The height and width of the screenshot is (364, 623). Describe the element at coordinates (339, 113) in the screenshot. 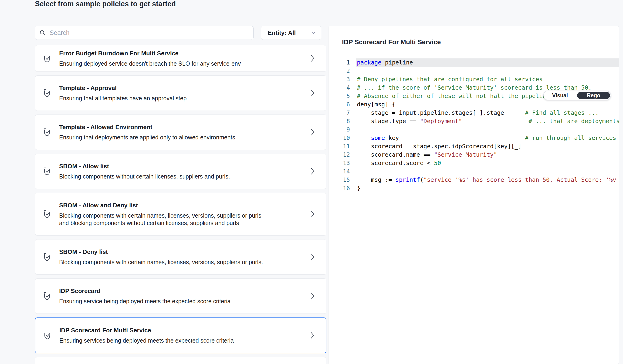

I see `line-number: 7` at that location.